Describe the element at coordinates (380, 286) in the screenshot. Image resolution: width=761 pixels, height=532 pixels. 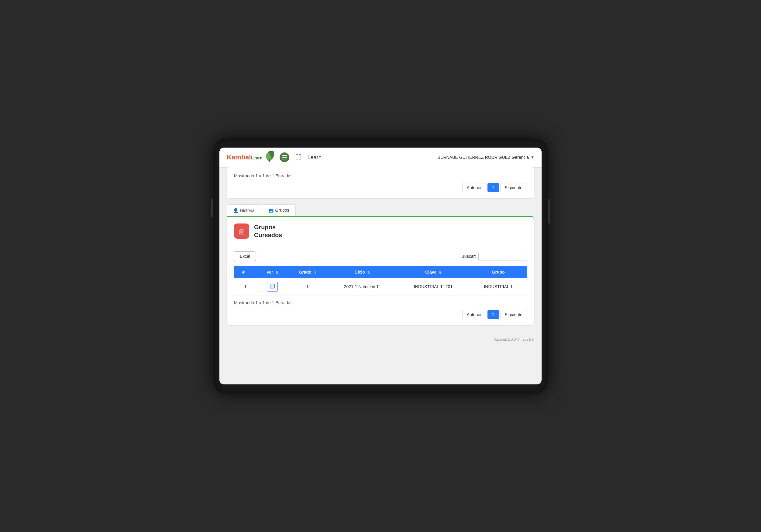
I see `groups-body: Excel Buscar: # ↑` at that location.